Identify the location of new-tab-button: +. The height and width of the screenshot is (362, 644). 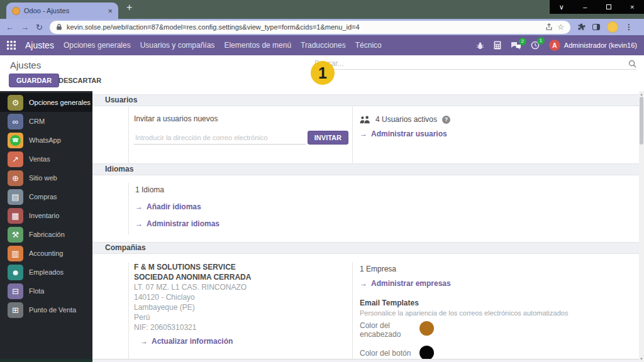
(130, 8).